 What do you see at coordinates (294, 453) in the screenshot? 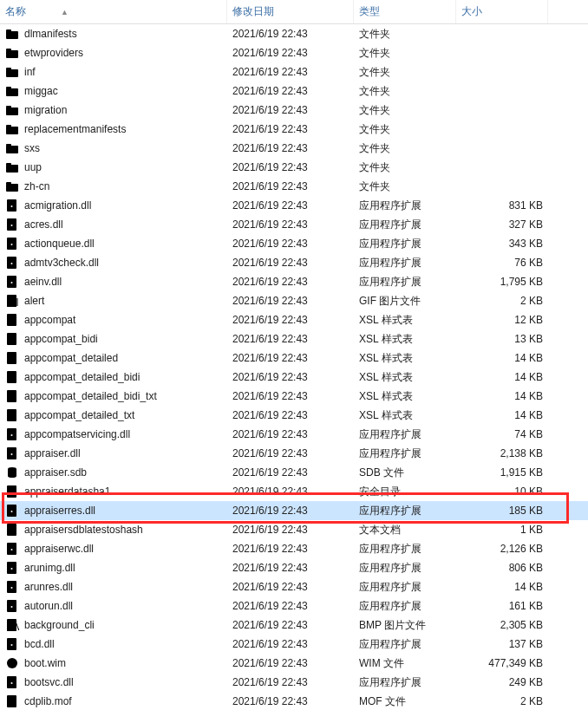
I see `file-row: appraiser.dll2021/6/19 22:43应用程序扩展2,138 …` at bounding box center [294, 453].